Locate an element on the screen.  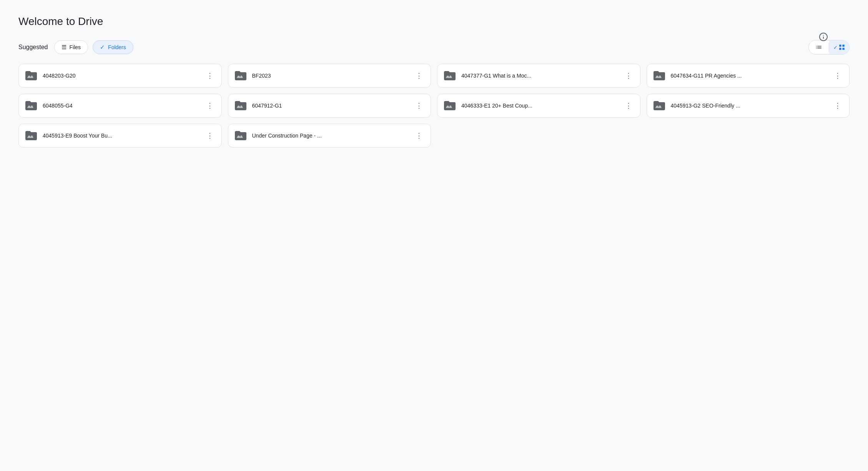
folder-name: 4045913-E9 Boost Your Bu... is located at coordinates (121, 136).